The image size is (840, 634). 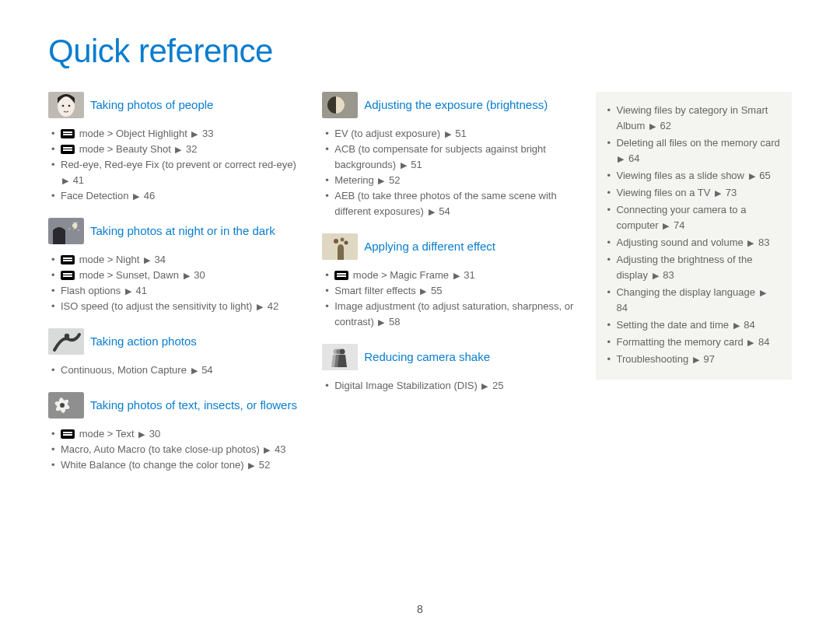 I want to click on sidebar-item: Viewing files as a slide show ▶ 65, so click(x=694, y=176).